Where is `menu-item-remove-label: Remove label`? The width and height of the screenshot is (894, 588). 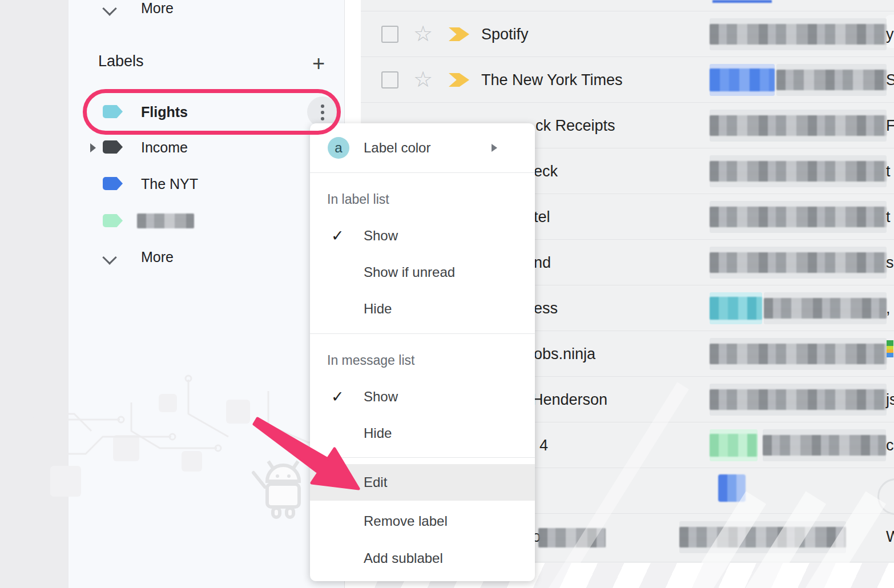
menu-item-remove-label: Remove label is located at coordinates (422, 521).